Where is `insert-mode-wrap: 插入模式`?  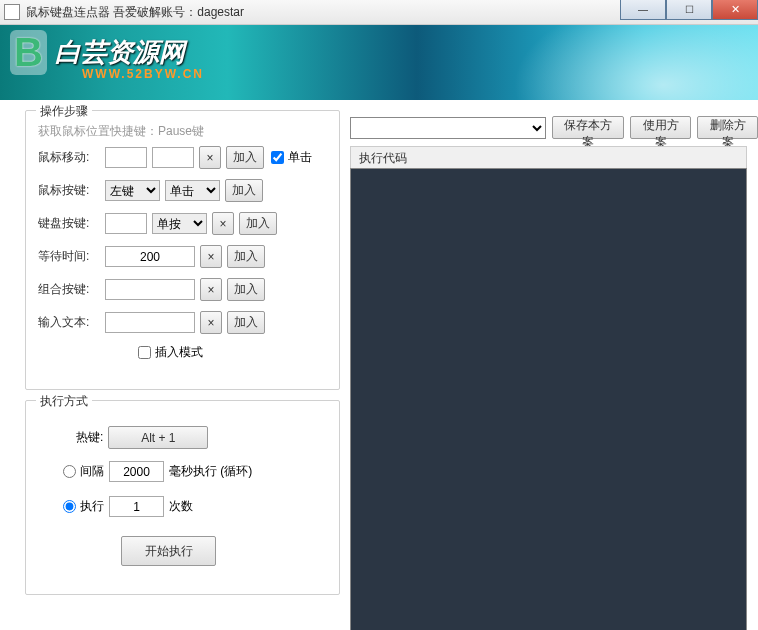
insert-mode-wrap: 插入模式 is located at coordinates (170, 352).